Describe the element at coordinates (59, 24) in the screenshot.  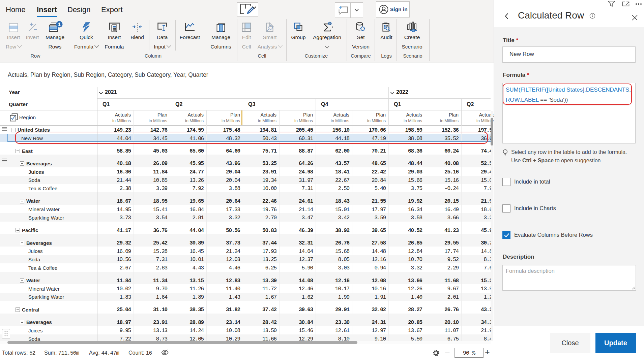
I see `svg-text: 1` at that location.